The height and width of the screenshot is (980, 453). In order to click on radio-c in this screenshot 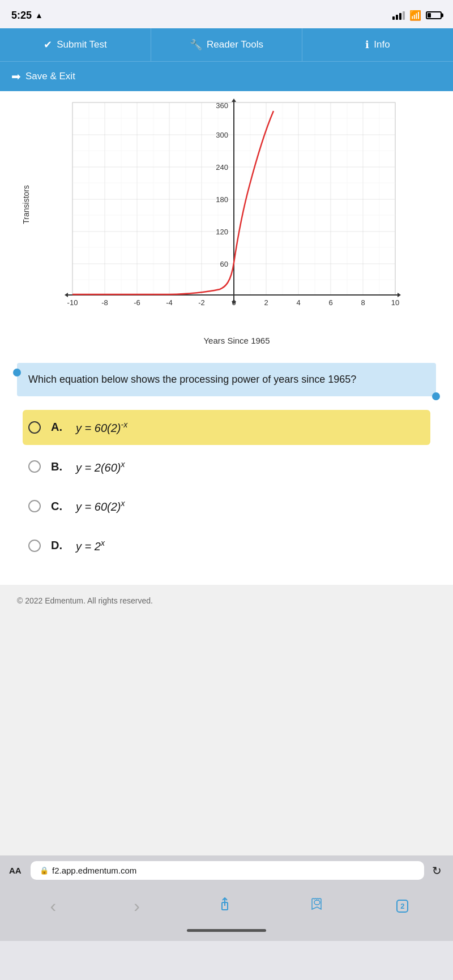, I will do `click(35, 506)`.